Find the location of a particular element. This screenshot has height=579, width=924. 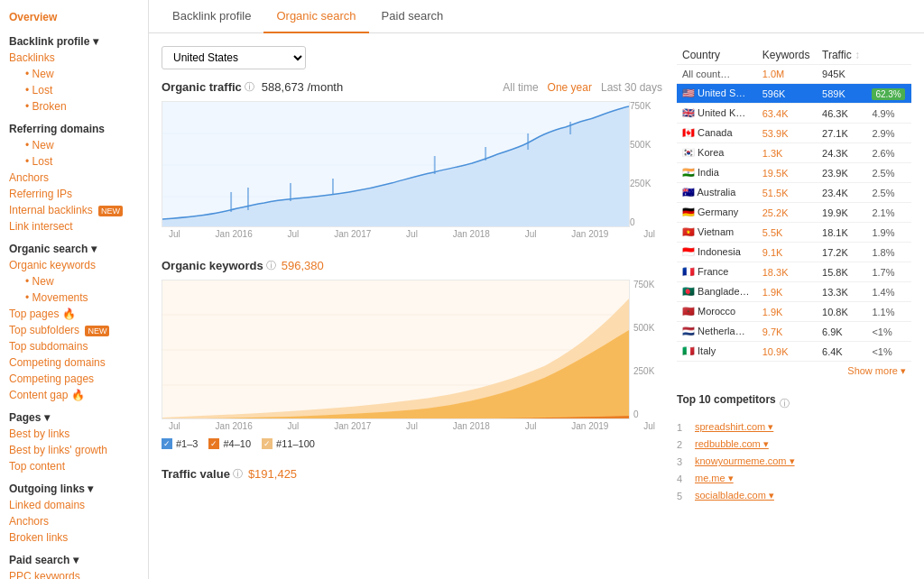

sidebar-item-linked-domains: Linked domains is located at coordinates (74, 505).